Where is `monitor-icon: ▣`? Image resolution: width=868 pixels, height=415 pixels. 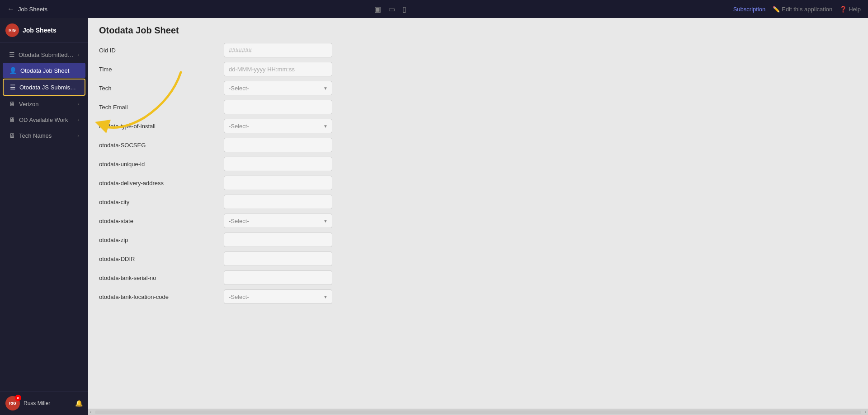 monitor-icon: ▣ is located at coordinates (378, 9).